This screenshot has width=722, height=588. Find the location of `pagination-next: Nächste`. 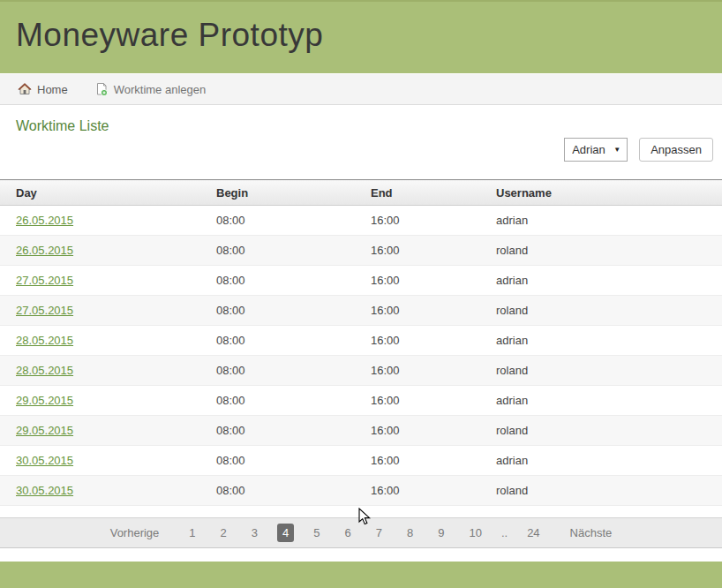

pagination-next: Nächste is located at coordinates (591, 533).